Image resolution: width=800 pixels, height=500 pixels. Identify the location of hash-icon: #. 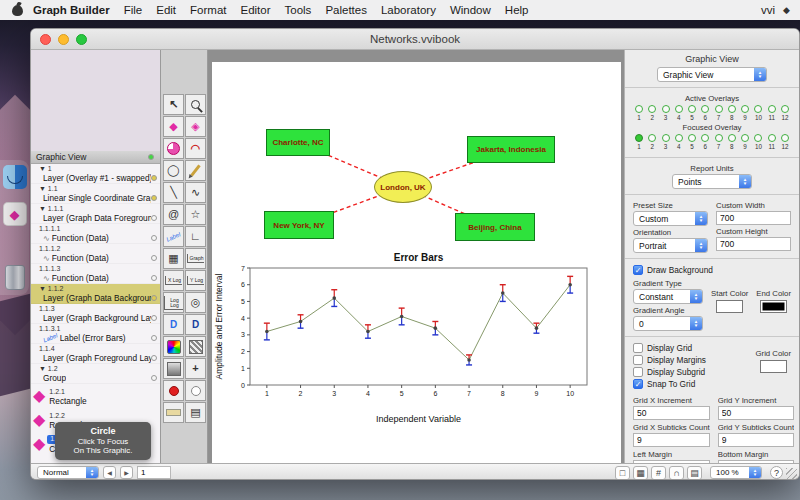
(658, 473).